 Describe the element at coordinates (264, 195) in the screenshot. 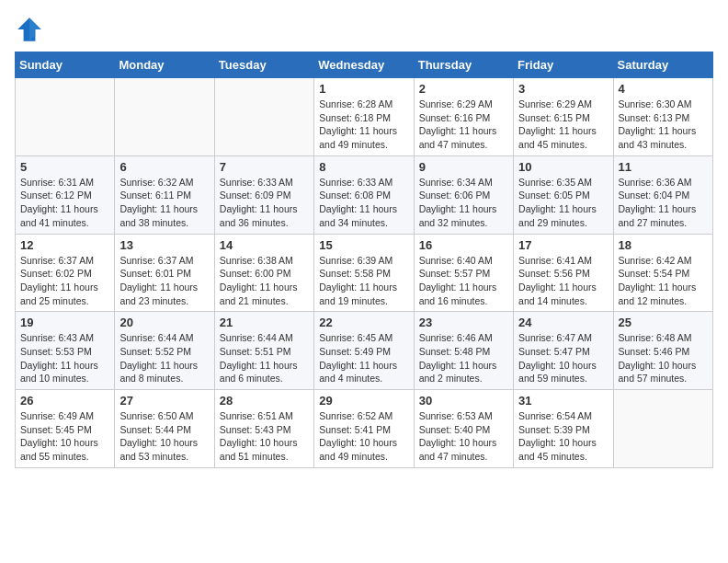

I see `calendar-cell: 7Sunrise: 6:33 AMSunset: 6:09 PMDaylight…` at that location.